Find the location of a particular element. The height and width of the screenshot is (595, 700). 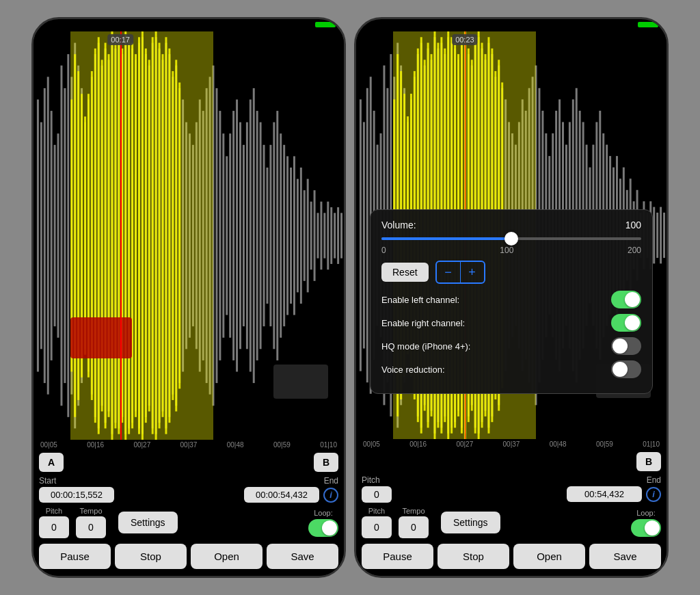

popup-plus-button: + is located at coordinates (472, 272).